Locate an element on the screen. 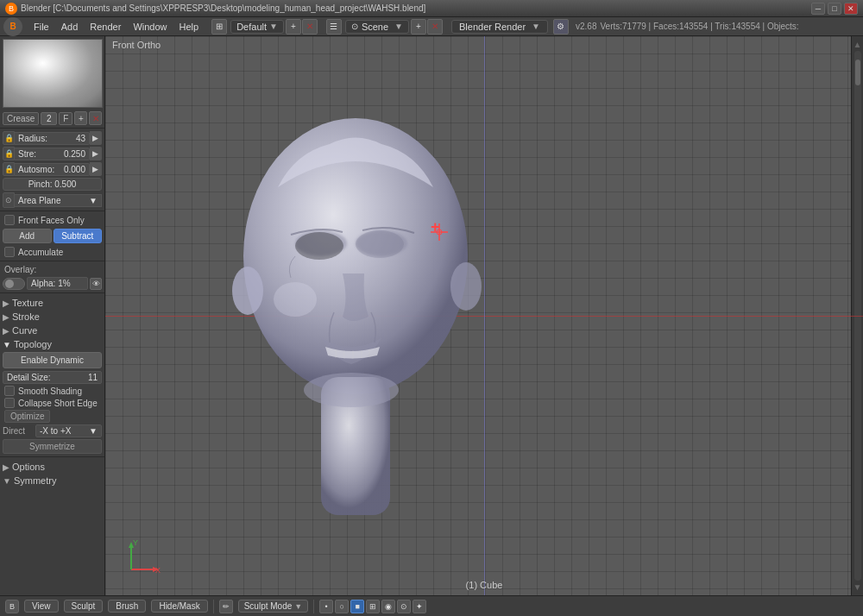 Image resolution: width=863 pixels, height=616 pixels. direct-label: Direct is located at coordinates (18, 431).